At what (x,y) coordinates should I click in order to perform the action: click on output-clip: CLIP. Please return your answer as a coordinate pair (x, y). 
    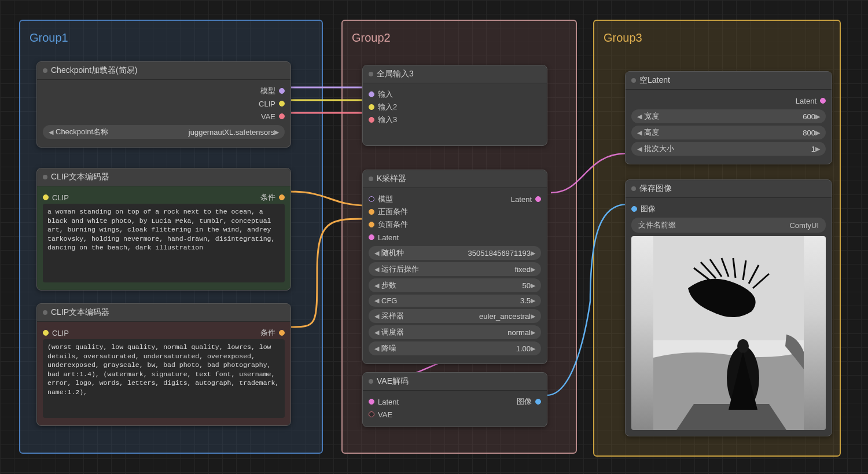
    Looking at the image, I should click on (164, 104).